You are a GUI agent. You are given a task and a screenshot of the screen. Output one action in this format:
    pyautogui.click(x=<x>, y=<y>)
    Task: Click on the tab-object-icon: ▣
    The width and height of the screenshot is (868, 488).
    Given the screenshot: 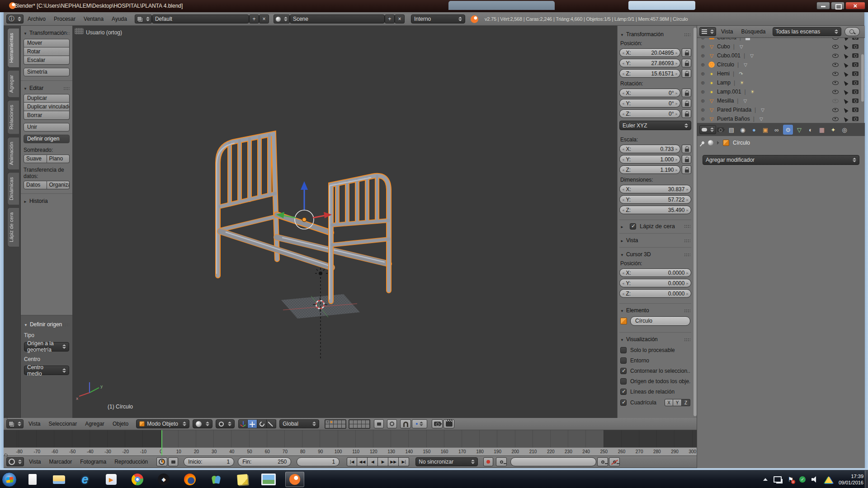 What is the action you would take?
    pyautogui.click(x=765, y=130)
    